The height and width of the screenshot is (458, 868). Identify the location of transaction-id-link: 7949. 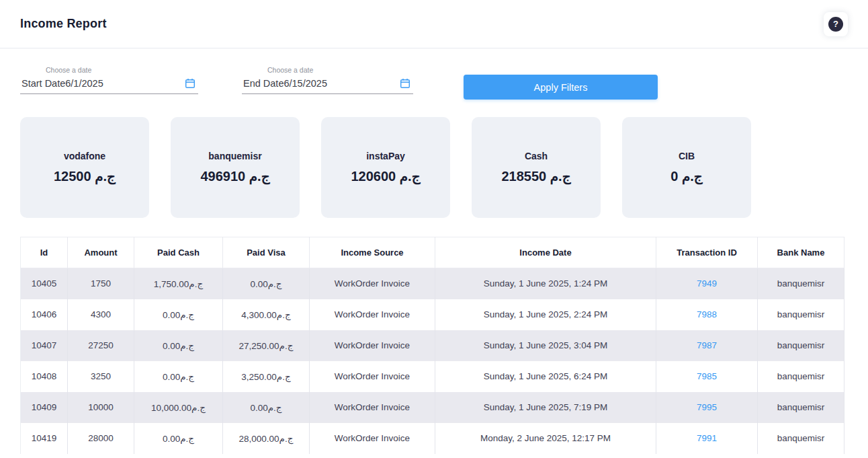
(707, 284).